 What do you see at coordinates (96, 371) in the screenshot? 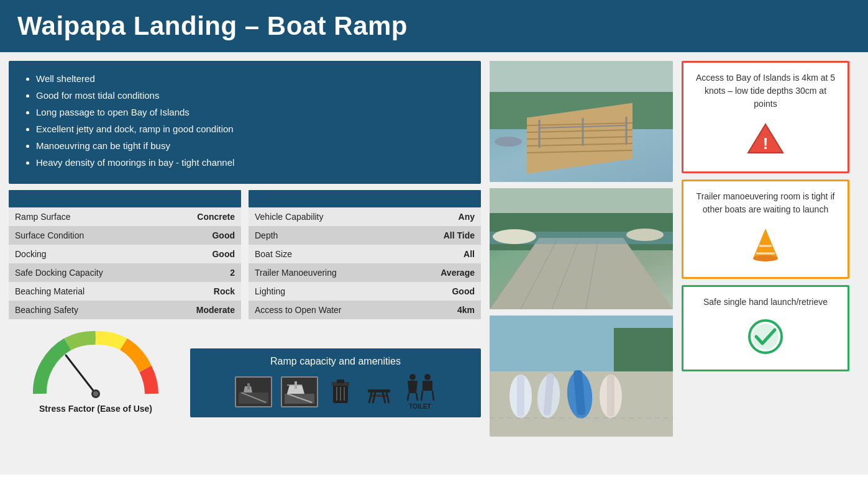
I see `gauge-container: Stress Factor (Ease of Use)` at bounding box center [96, 371].